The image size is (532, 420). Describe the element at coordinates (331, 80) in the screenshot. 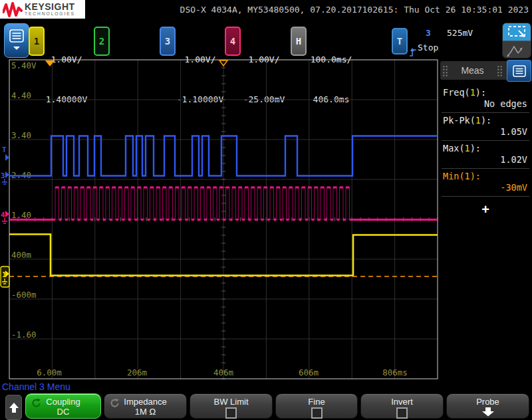

I see `horizontal-readout: 100.0ms/ 406.0ms` at that location.